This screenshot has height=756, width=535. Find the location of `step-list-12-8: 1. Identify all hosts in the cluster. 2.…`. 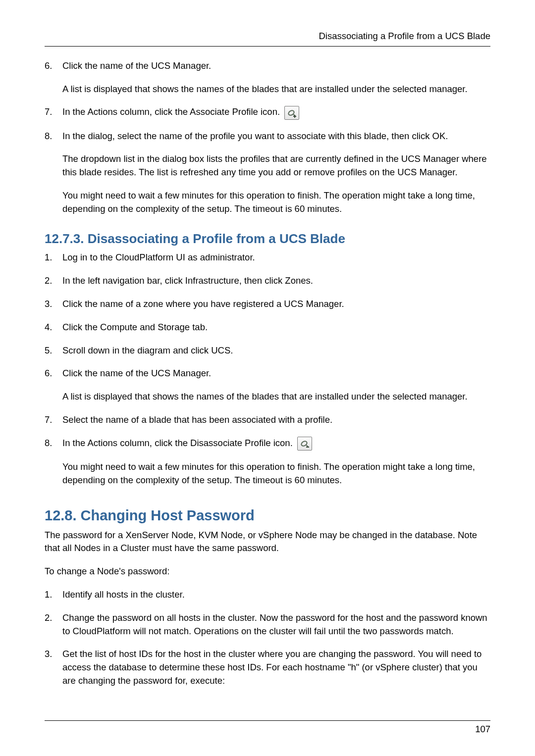

step-list-12-8: 1. Identify all hosts in the cluster. 2.… is located at coordinates (268, 638).